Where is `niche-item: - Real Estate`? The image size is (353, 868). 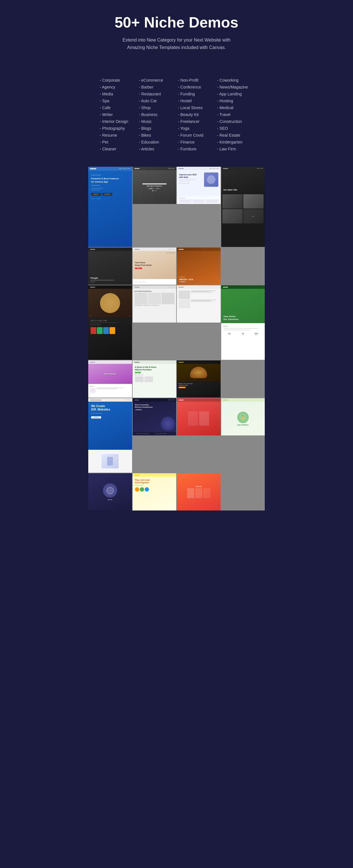
niche-item: - Real Estate is located at coordinates (235, 135).